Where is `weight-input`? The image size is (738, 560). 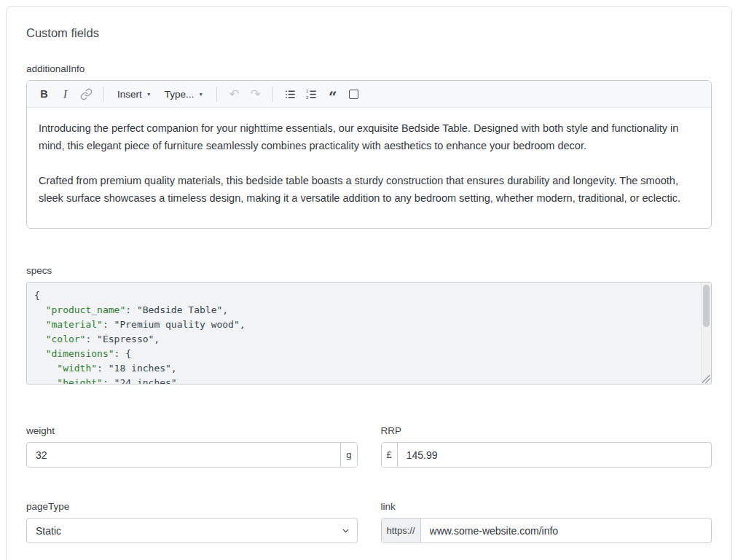
weight-input is located at coordinates (184, 454).